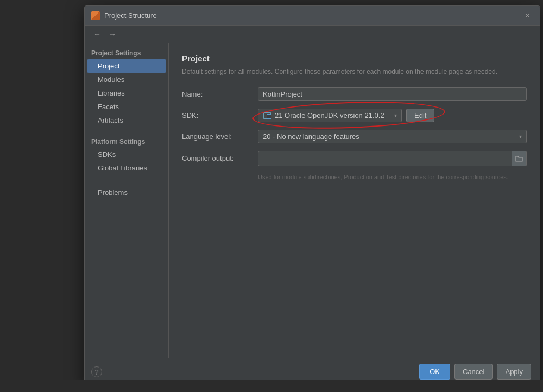  I want to click on title-bar: Project Structure ×, so click(312, 16).